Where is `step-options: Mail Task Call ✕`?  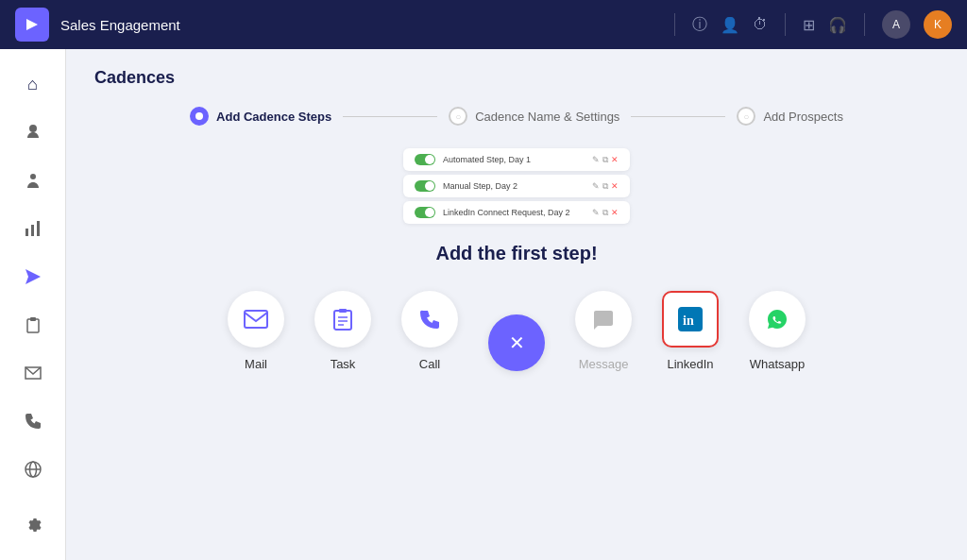 step-options: Mail Task Call ✕ is located at coordinates (517, 331).